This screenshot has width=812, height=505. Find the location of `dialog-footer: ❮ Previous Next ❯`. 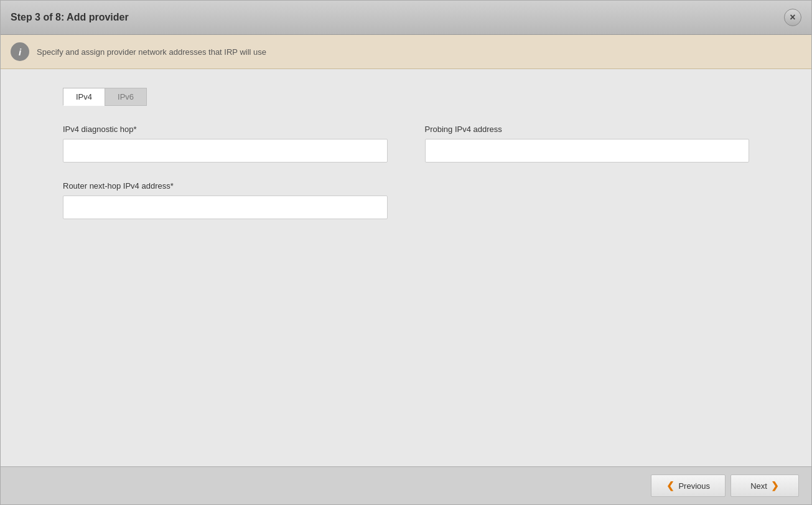

dialog-footer: ❮ Previous Next ❯ is located at coordinates (406, 486).